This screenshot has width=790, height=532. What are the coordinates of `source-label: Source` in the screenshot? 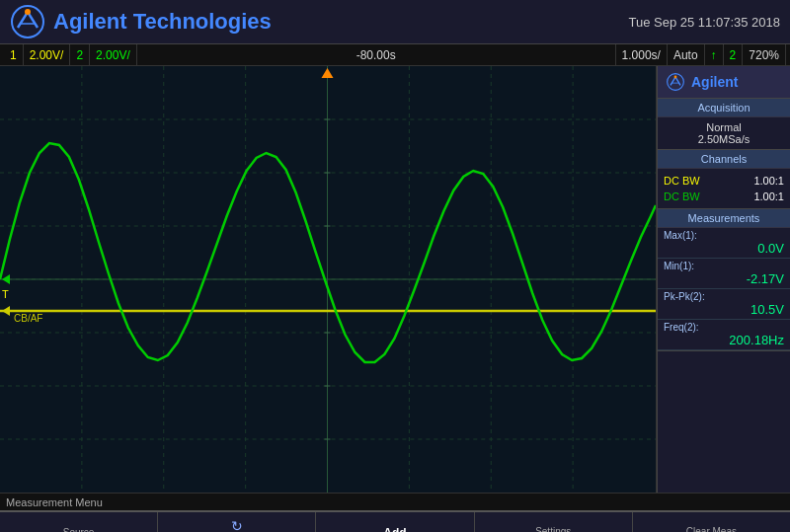 It's located at (79, 529).